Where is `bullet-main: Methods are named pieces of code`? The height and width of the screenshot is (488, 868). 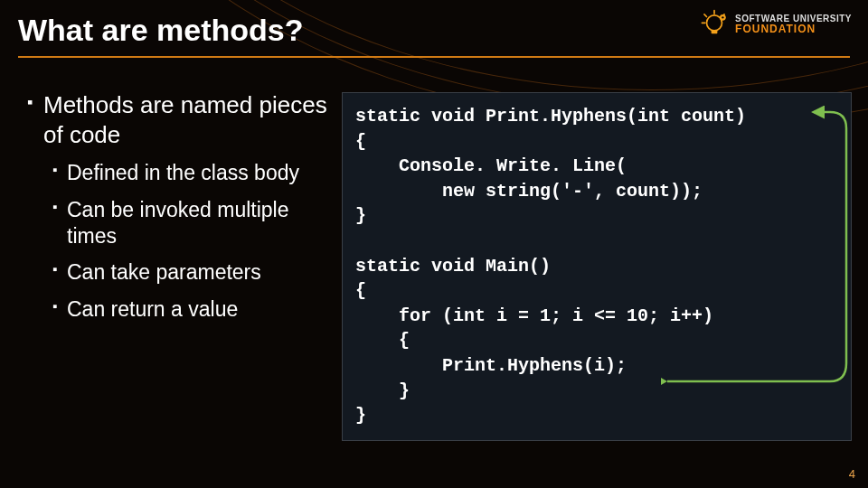 bullet-main: Methods are named pieces of code is located at coordinates (181, 119).